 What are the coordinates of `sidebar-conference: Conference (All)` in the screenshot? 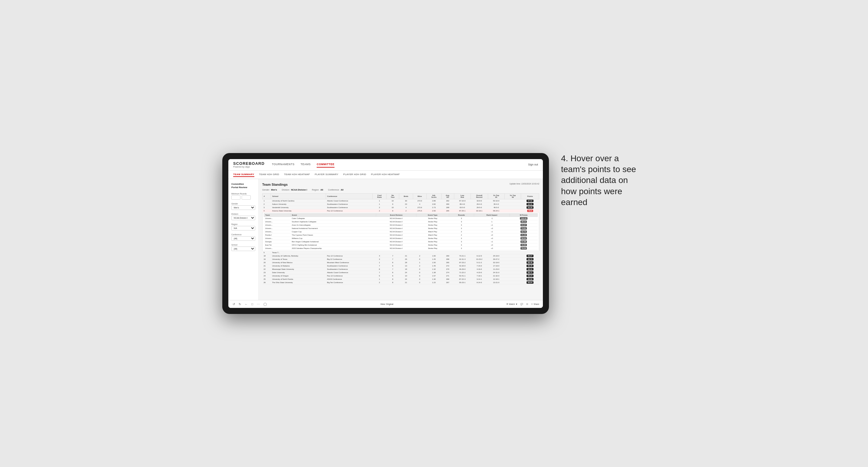 It's located at (243, 237).